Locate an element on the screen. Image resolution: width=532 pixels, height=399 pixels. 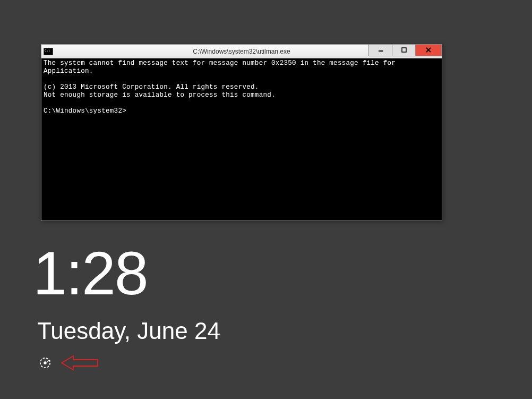
window-title: C:\Windows\system32\utilman.exe is located at coordinates (241, 52).